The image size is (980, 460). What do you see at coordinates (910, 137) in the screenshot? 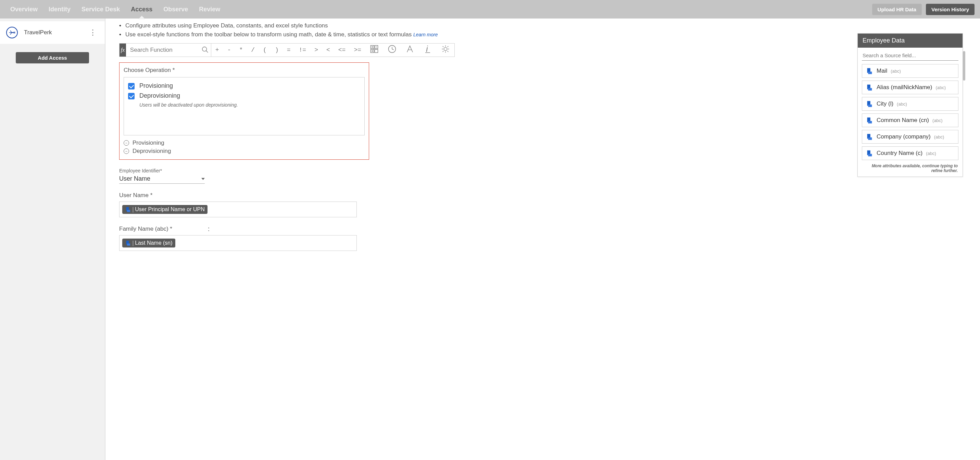
I see `field-row-company: Company (company) (abc)` at bounding box center [910, 137].